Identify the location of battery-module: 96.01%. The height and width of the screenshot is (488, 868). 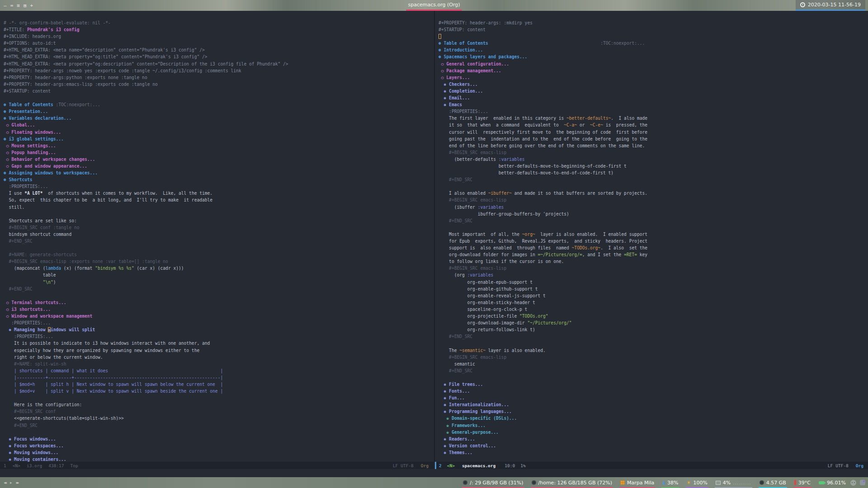
(832, 483).